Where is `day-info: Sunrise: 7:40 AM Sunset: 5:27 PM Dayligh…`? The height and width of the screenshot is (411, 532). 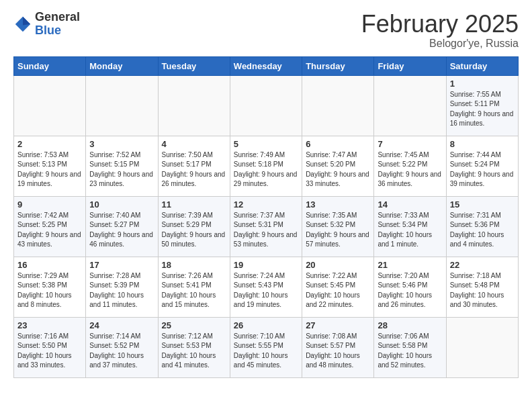 day-info: Sunrise: 7:40 AM Sunset: 5:27 PM Dayligh… is located at coordinates (122, 230).